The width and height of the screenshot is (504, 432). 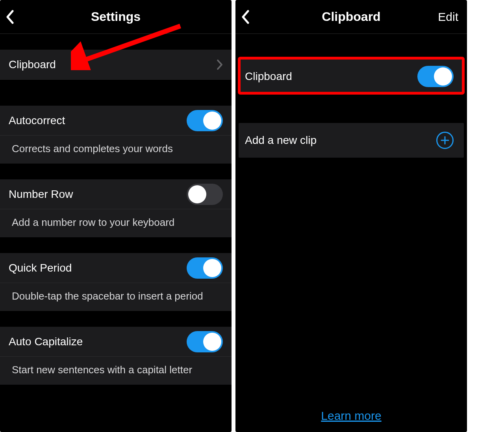 I want to click on edit-button: Edit, so click(x=448, y=17).